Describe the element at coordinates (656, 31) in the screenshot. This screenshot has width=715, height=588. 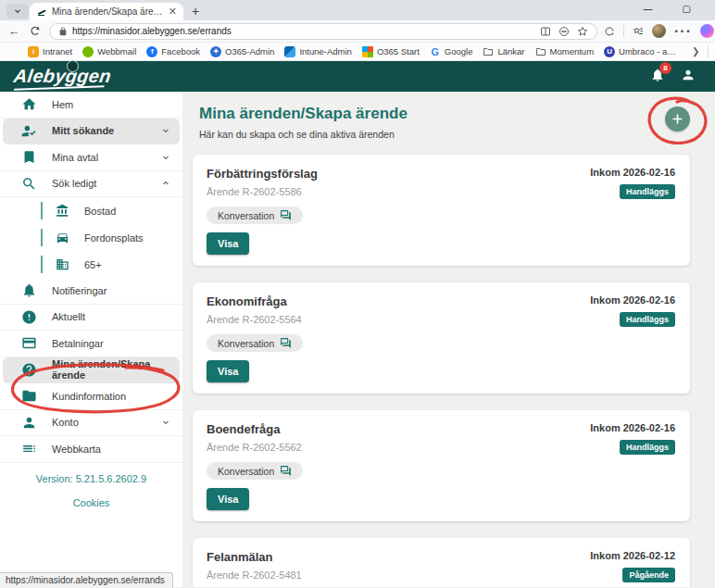
I see `toolbar-icons: ···` at that location.